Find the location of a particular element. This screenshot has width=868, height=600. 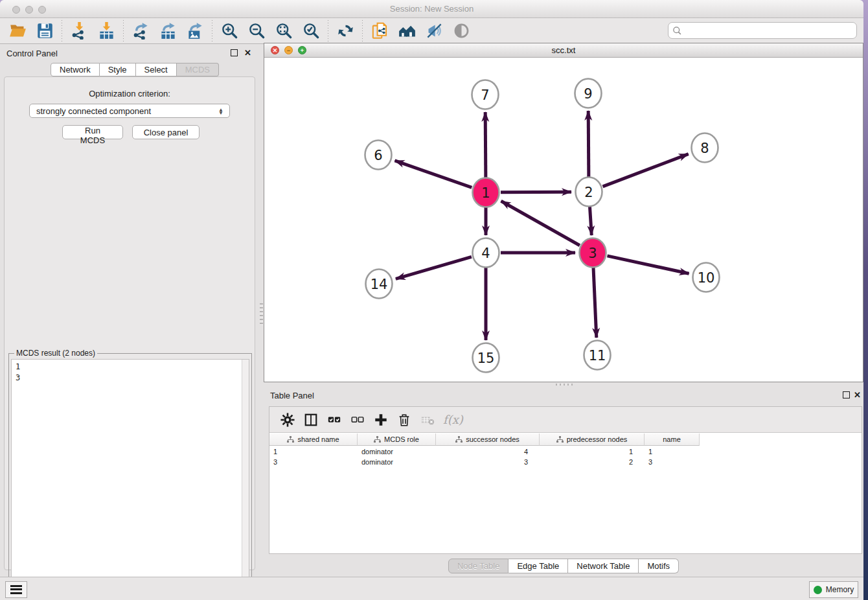

zoom-out-button is located at coordinates (257, 31).